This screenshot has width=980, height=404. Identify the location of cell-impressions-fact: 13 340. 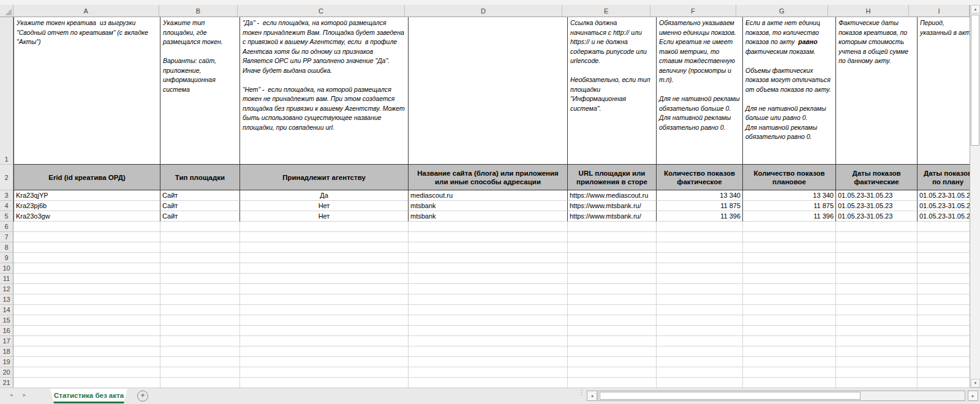
(699, 196).